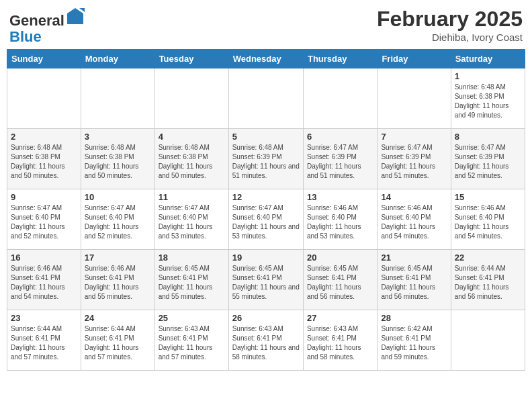 Image resolution: width=532 pixels, height=411 pixels. I want to click on day-number: 16, so click(44, 258).